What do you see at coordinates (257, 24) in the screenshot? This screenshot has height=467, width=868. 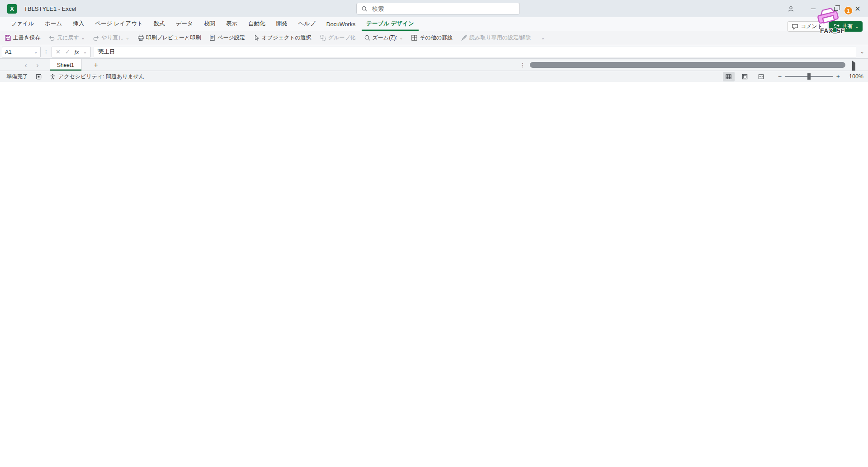 I see `ribbon-tab: 自動化` at bounding box center [257, 24].